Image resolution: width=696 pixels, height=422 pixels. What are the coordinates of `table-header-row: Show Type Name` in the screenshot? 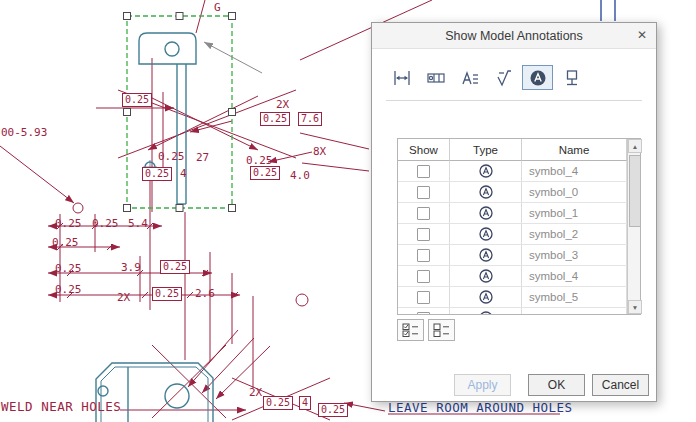 It's located at (512, 150).